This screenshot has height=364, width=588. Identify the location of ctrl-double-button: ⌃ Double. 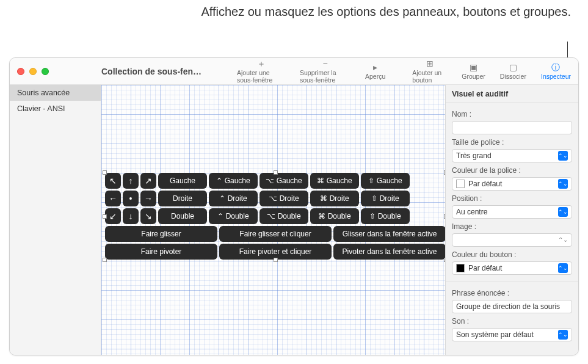
(233, 216).